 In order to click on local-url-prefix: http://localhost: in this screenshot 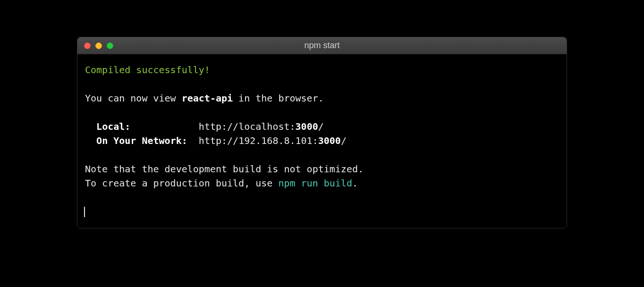, I will do `click(247, 127)`.